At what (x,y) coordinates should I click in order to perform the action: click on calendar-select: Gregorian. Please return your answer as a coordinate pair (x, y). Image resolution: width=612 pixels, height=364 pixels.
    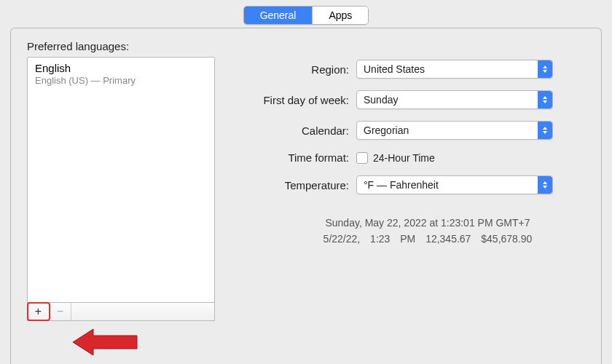
    Looking at the image, I should click on (455, 130).